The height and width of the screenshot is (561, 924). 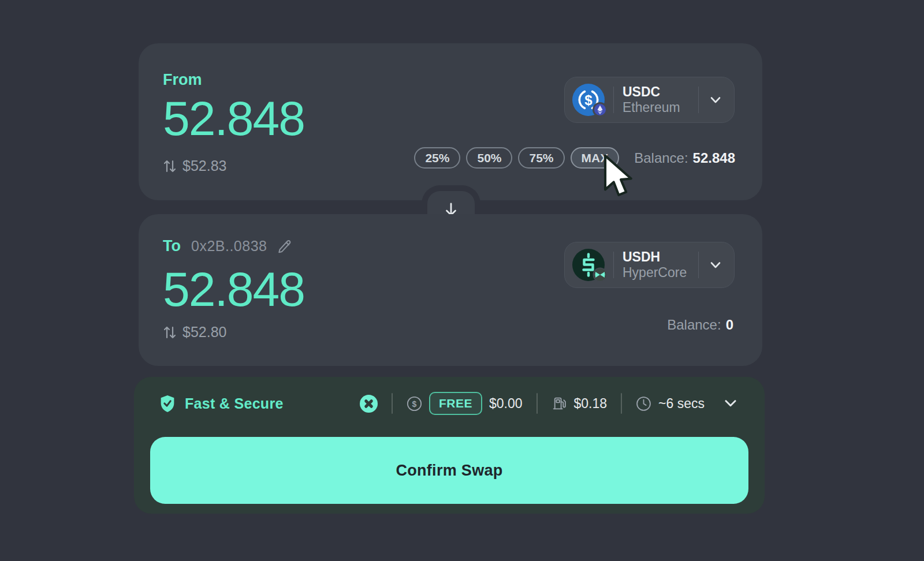 I want to click on percent-row: 25% 50% 75% MAX Balance: 52.848, so click(x=575, y=158).